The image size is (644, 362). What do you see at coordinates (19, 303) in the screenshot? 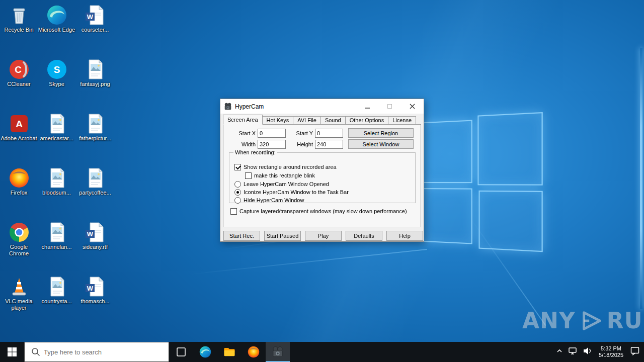
I see `desktop-icon-vlc: VLC media player` at bounding box center [19, 303].